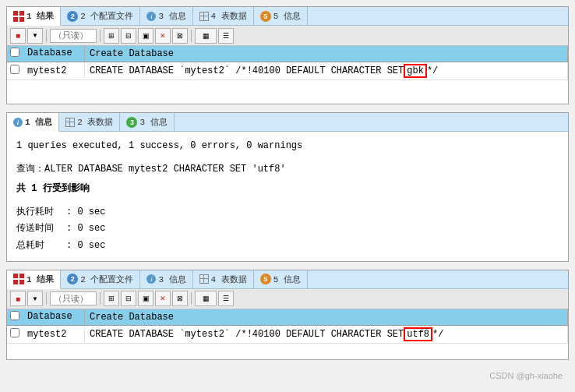 The height and width of the screenshot is (392, 575). Describe the element at coordinates (73, 36) in the screenshot. I see `readonly-label: （只读）` at that location.